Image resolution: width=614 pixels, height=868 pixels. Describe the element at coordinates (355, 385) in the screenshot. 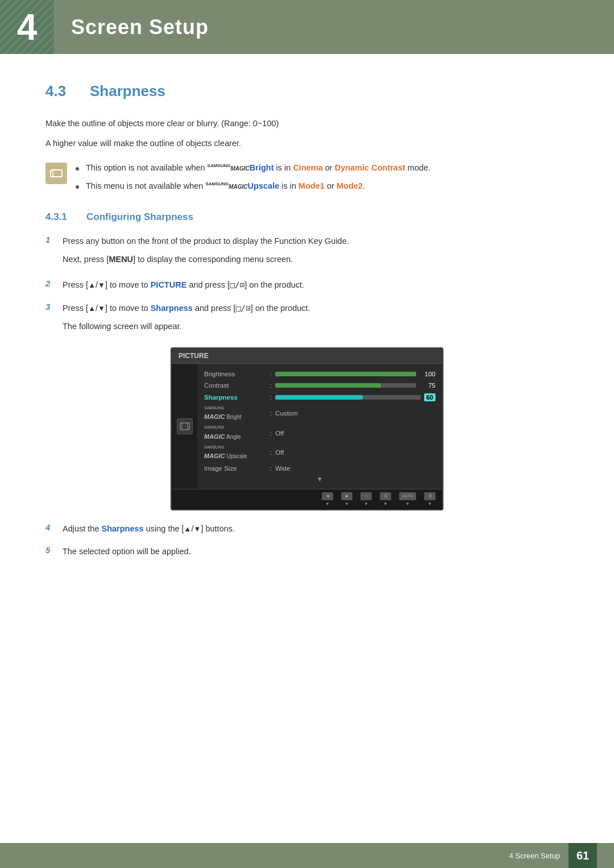

I see `screen-bar-contrast: 75` at that location.